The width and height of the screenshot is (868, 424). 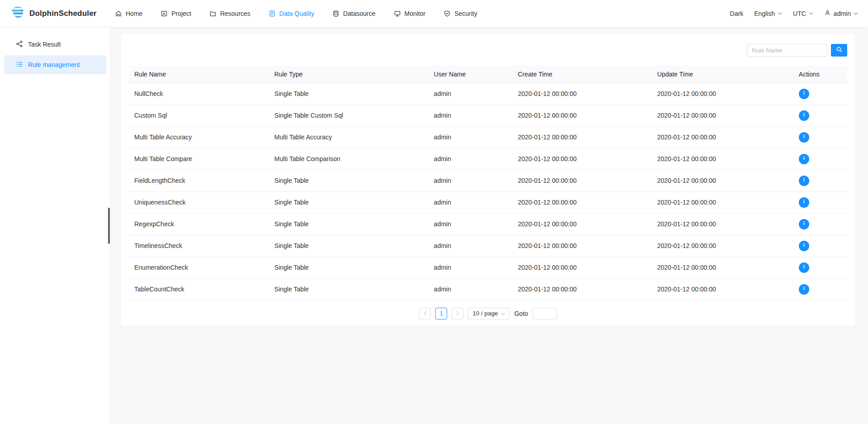 I want to click on rule-type-cell: Multi Table Accuracy, so click(x=349, y=137).